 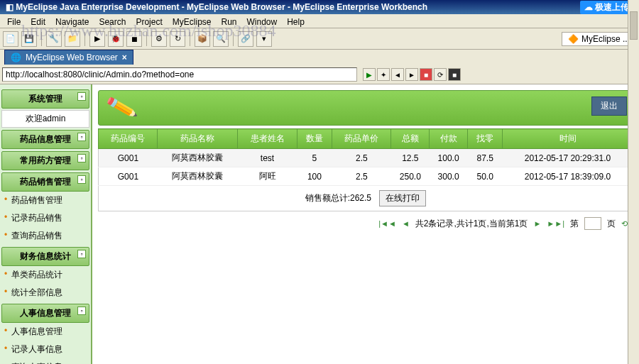 What do you see at coordinates (410, 139) in the screenshot?
I see `col-header: 总额` at bounding box center [410, 139].